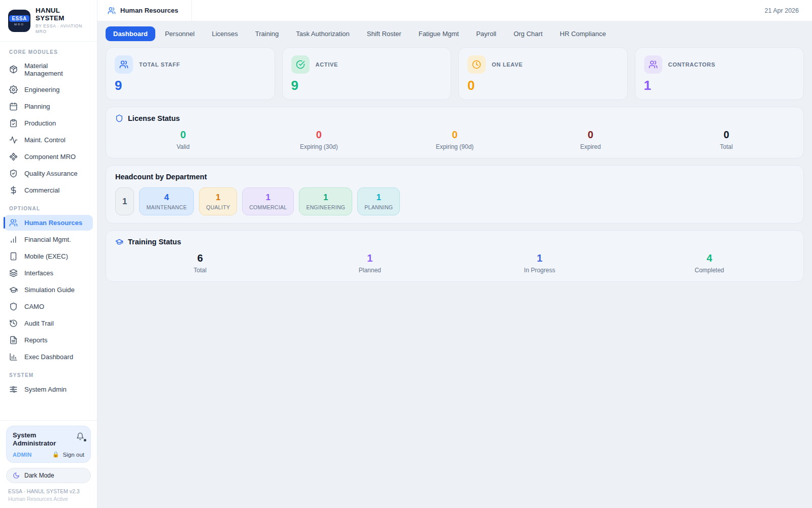 The height and width of the screenshot is (508, 812). What do you see at coordinates (183, 140) in the screenshot?
I see `metric-valid: 0Valid` at bounding box center [183, 140].